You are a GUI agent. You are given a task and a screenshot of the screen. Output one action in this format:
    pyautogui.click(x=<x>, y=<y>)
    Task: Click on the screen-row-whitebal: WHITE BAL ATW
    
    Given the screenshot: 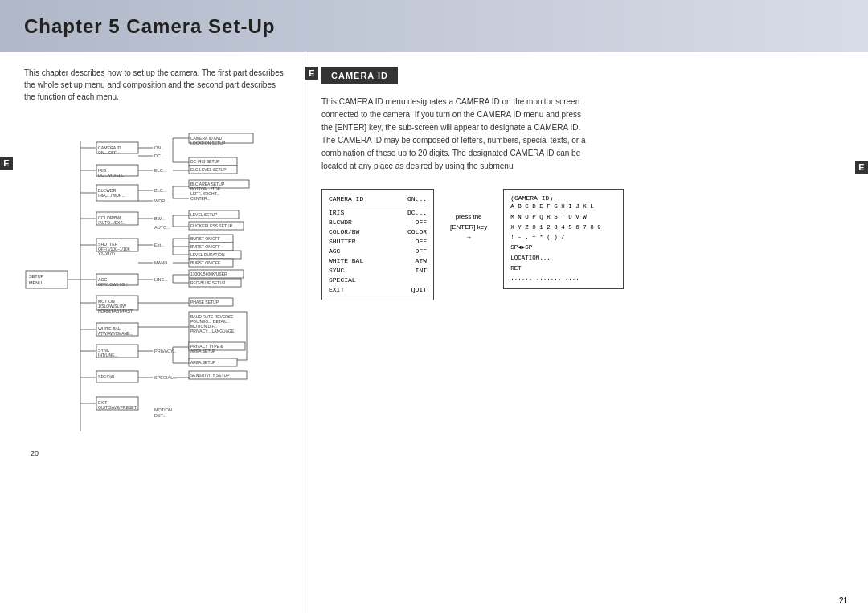 What is the action you would take?
    pyautogui.click(x=378, y=261)
    